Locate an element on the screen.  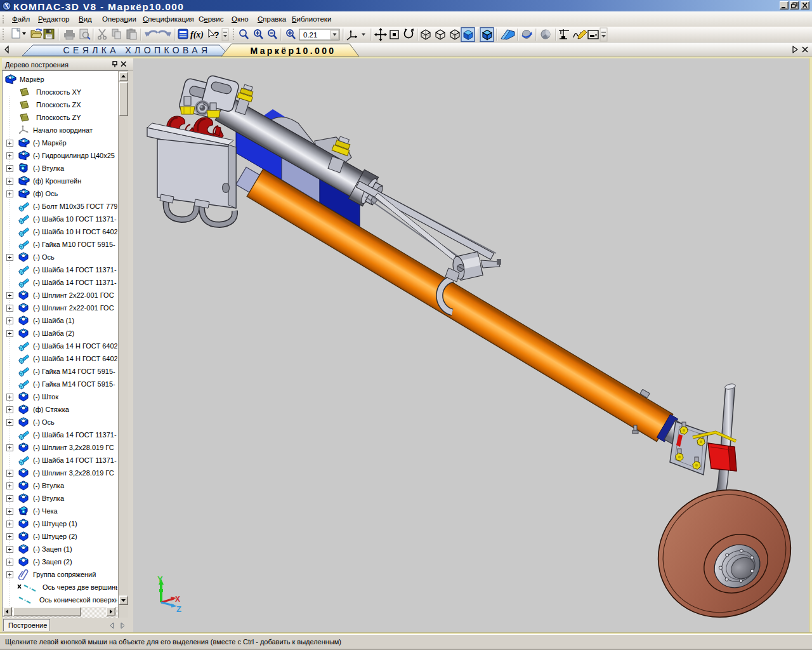
svg-text: Z is located at coordinates (179, 609).